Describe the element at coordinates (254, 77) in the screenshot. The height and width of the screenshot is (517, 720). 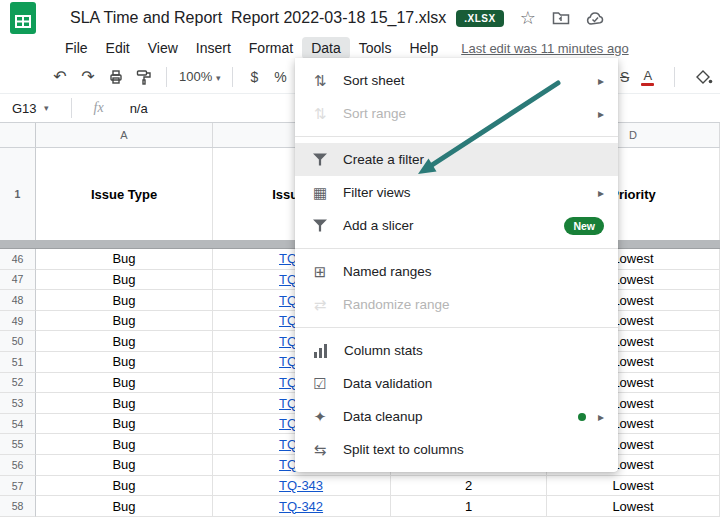
I see `format-currency-button: $` at that location.